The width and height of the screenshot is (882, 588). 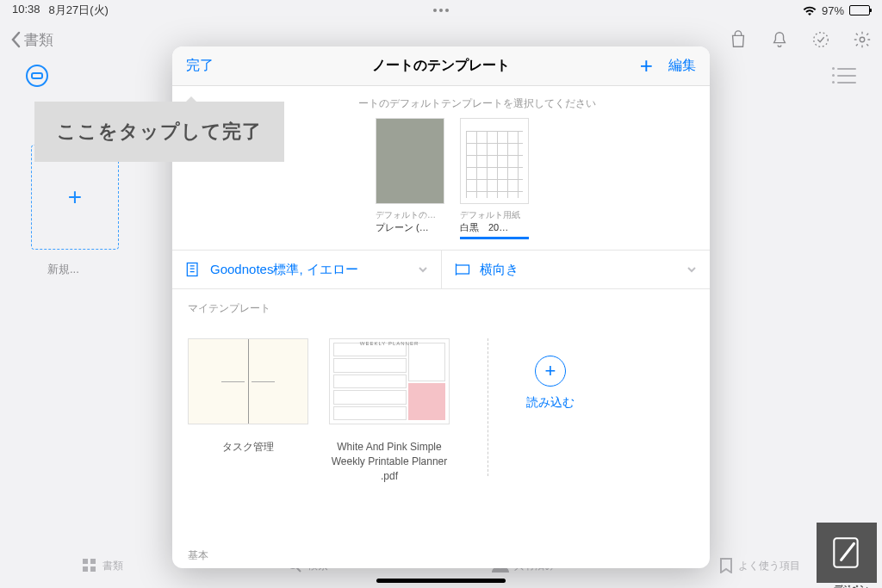 What do you see at coordinates (441, 269) in the screenshot?
I see `filter-row: Goodnotes標準, イエロー 横向き` at bounding box center [441, 269].